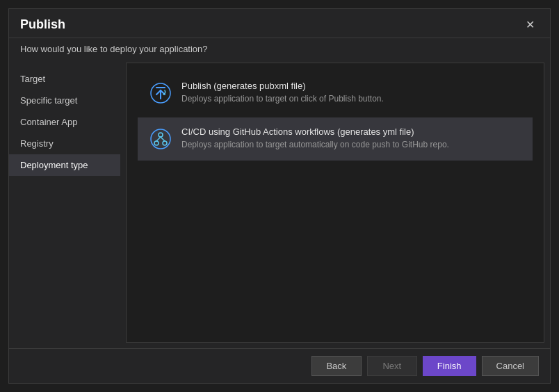  What do you see at coordinates (337, 366) in the screenshot?
I see `back-button: Back` at bounding box center [337, 366].